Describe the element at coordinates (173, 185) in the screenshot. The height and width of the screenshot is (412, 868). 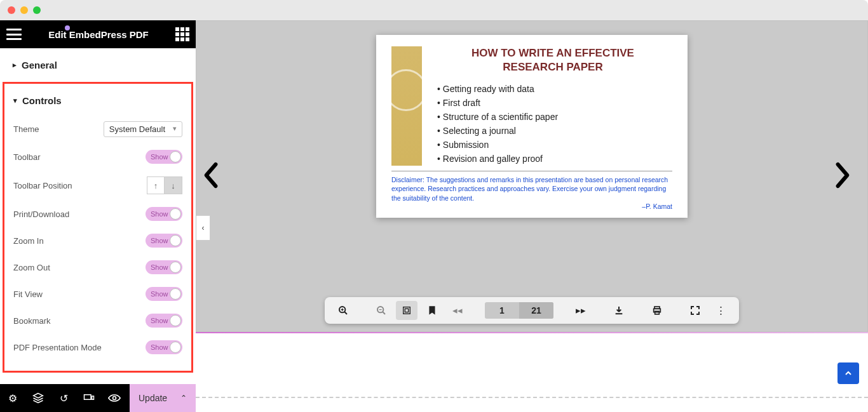
I see `position-bottom-button` at that location.